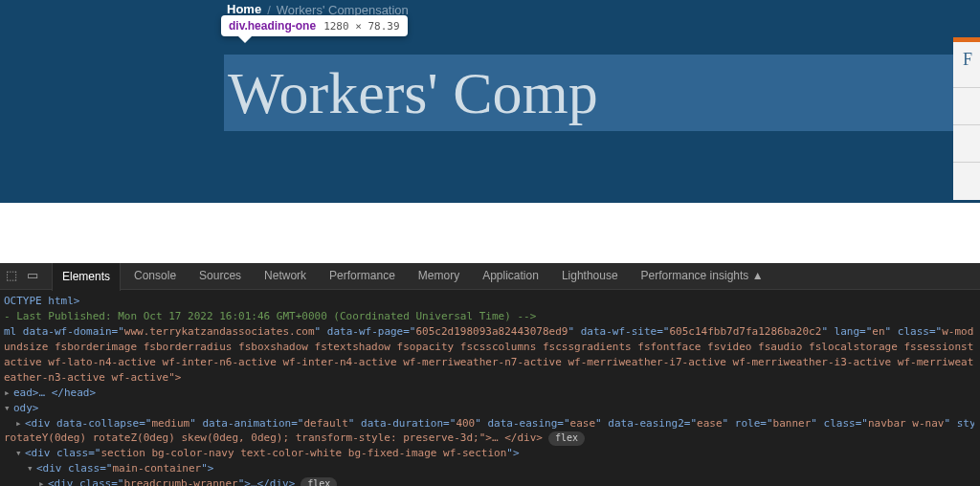 The height and width of the screenshot is (486, 980). I want to click on v: banner, so click(792, 423).